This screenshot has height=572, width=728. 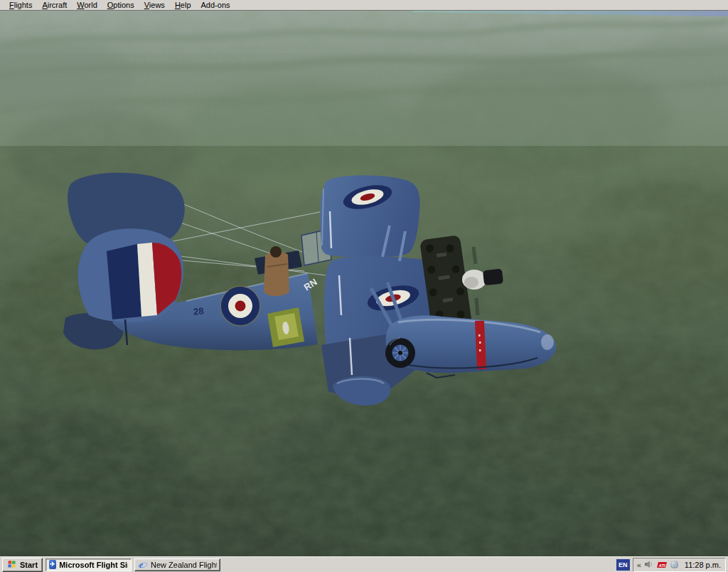 I want to click on menu-views: Views, so click(x=155, y=6).